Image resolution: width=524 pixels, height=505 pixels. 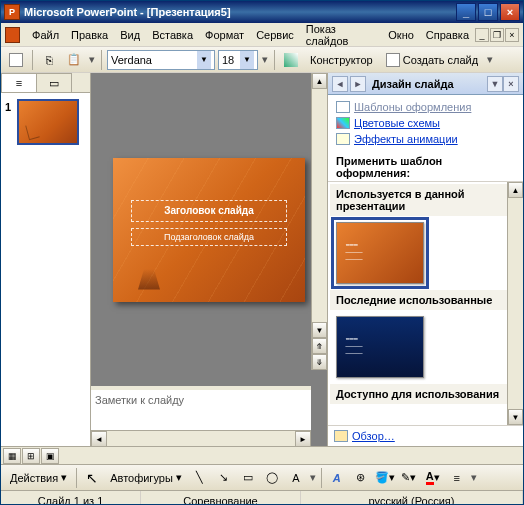 I want to click on toolbar-overflow: ▾, so click(x=92, y=60).